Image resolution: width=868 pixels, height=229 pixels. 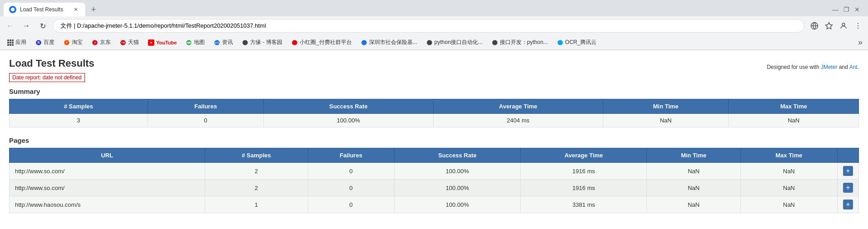 I want to click on summary-col-failures: Failures, so click(x=205, y=107).